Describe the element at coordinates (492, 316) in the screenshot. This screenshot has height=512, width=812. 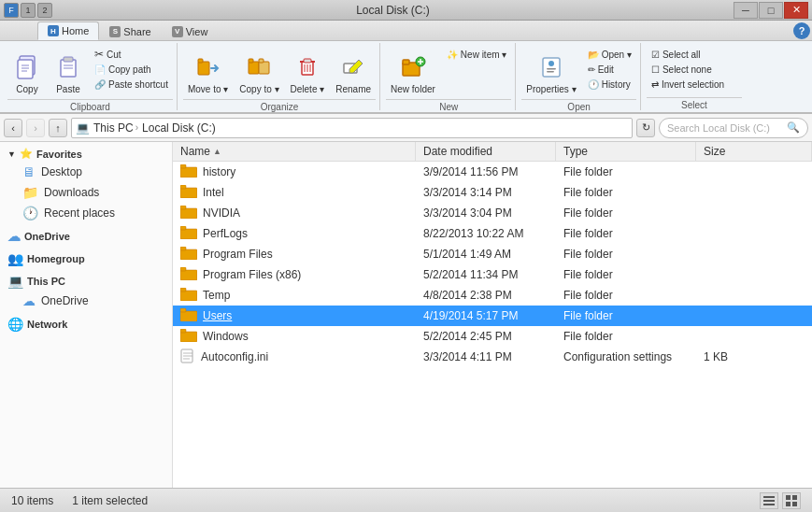
I see `file-row: Users 4/19/2014 5:17 PM File folder` at that location.